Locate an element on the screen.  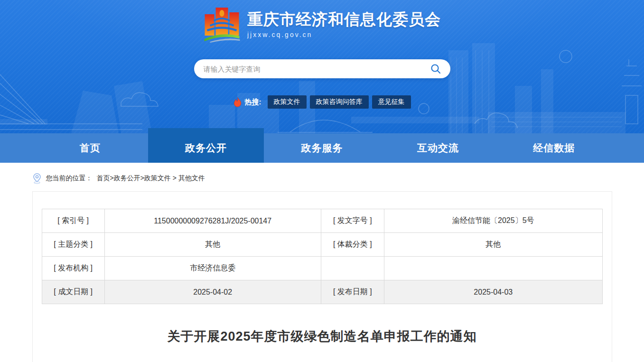
meta-value-cell: 市经济信息委 is located at coordinates (213, 269).